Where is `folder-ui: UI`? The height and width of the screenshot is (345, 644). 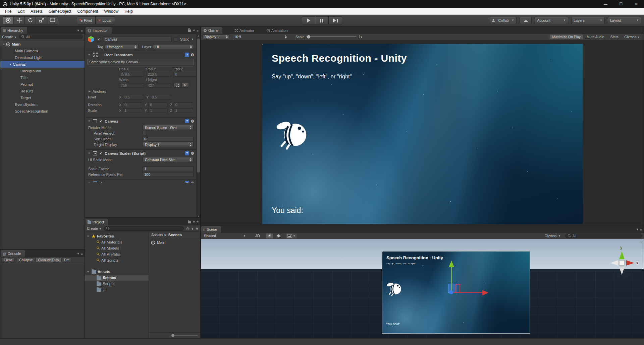
folder-ui: UI is located at coordinates (117, 290).